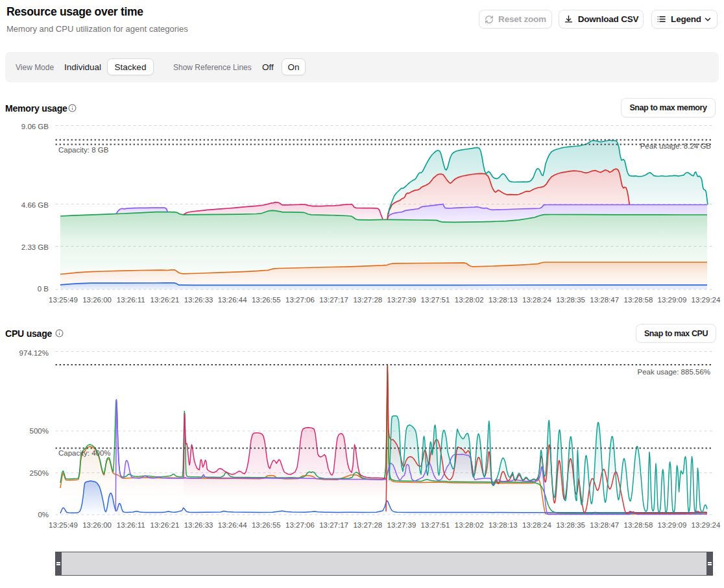 The height and width of the screenshot is (588, 724). What do you see at coordinates (43, 515) in the screenshot?
I see `svg-text: 0%` at bounding box center [43, 515].